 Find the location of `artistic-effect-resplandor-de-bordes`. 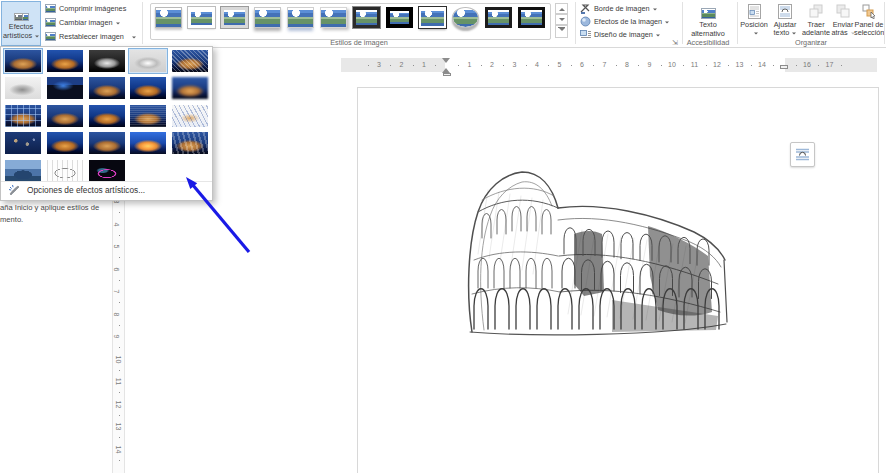

artistic-effect-resplandor-de-bordes is located at coordinates (107, 171).